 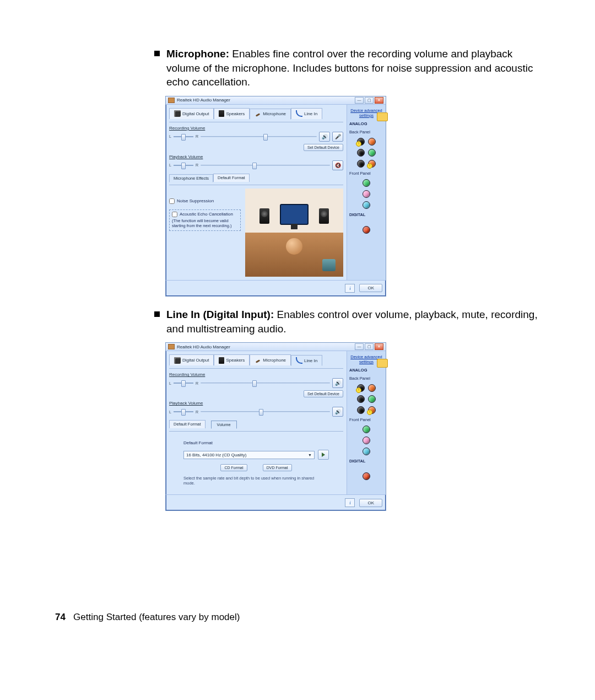 What do you see at coordinates (275, 196) in the screenshot?
I see `audio-manager-window-mic: Realtek HD Audio Manager — ▢ ✕ Digital O…` at bounding box center [275, 196].